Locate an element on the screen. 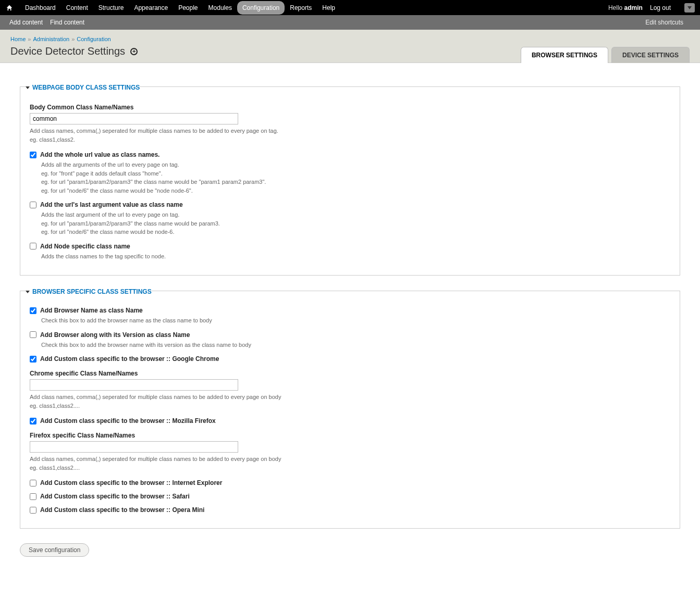 This screenshot has width=700, height=612. field-description: Adds all the arguments of the url to eve… is located at coordinates (355, 178).